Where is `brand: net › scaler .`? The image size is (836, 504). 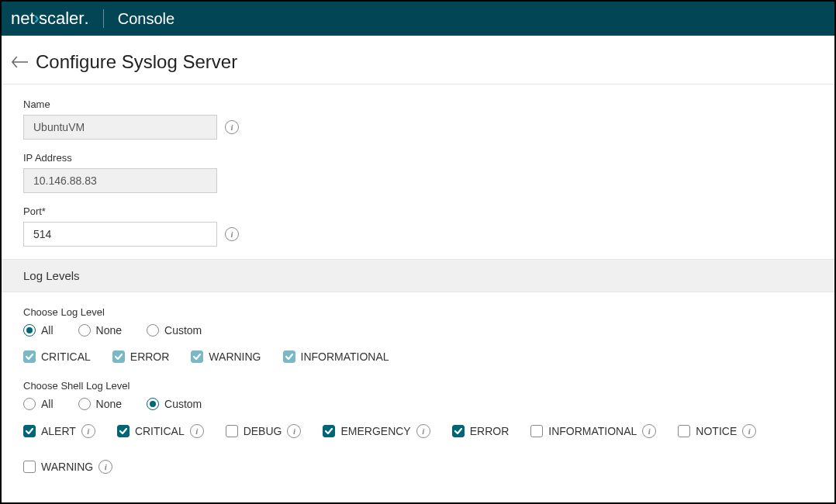 brand: net › scaler . is located at coordinates (50, 19).